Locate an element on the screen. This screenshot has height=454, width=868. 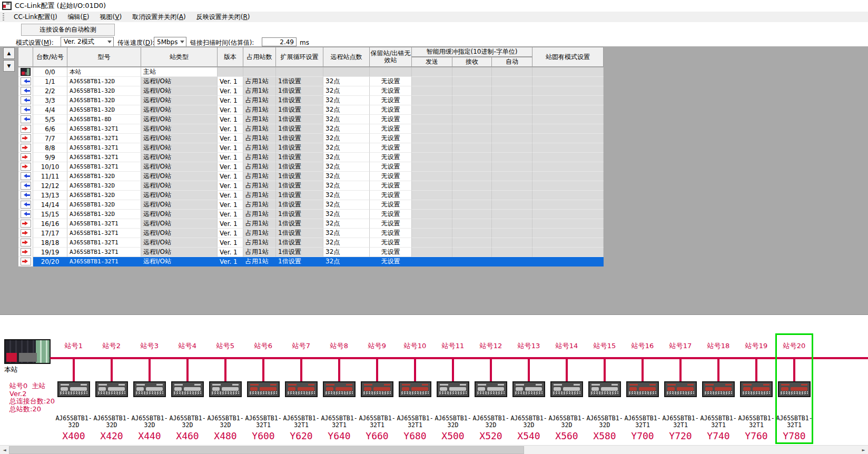
cell-no: 10/10 is located at coordinates (51, 167).